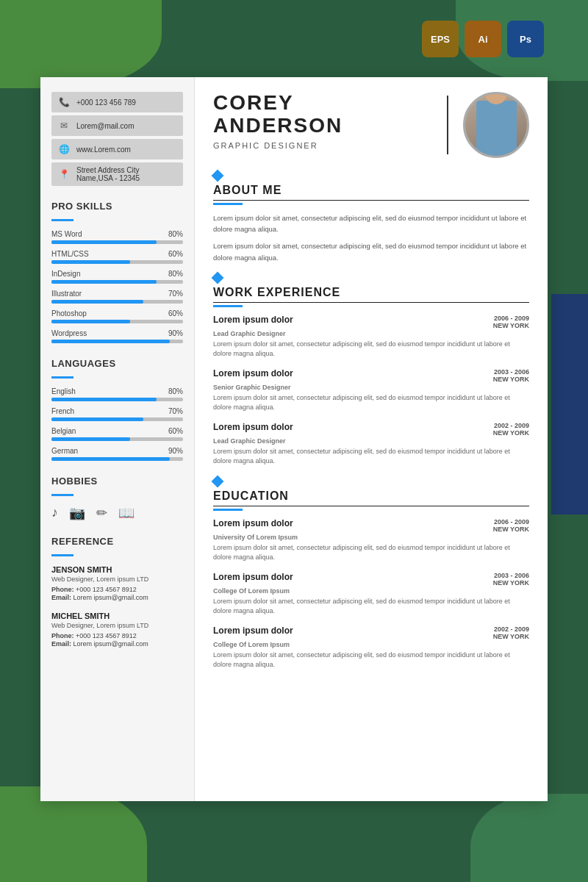 This screenshot has width=588, height=882. I want to click on skill-name: Wordpress, so click(69, 334).